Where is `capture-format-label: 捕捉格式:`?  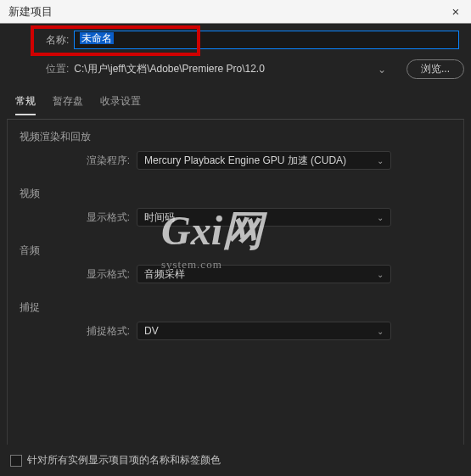
capture-format-label: 捕捉格式: is located at coordinates (75, 331).